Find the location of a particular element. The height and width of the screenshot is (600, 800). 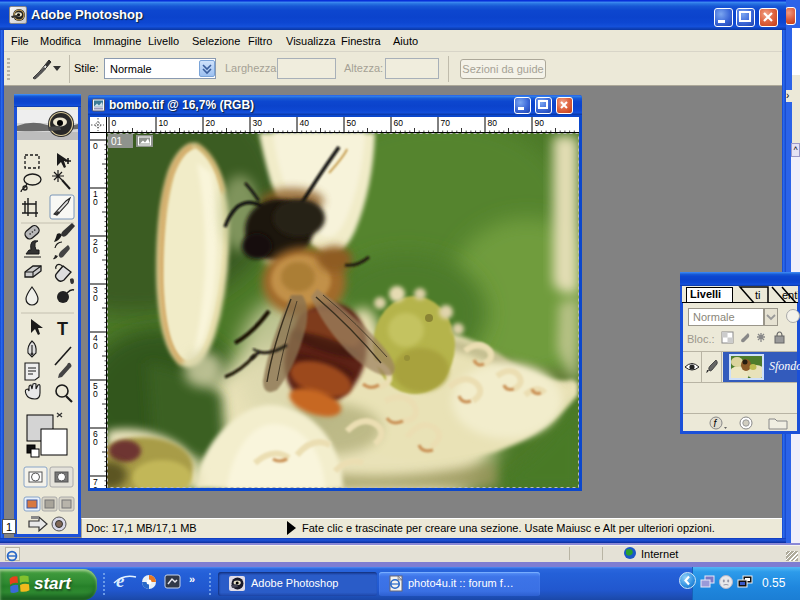

svg-text: 50 is located at coordinates (352, 123).